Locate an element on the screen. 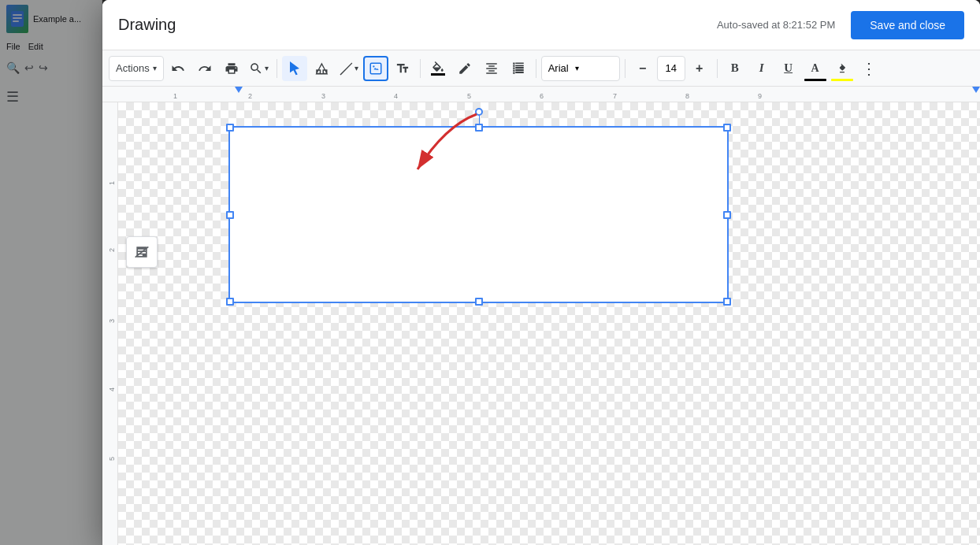 Image resolution: width=980 pixels, height=545 pixels. handle-top-right is located at coordinates (727, 128).